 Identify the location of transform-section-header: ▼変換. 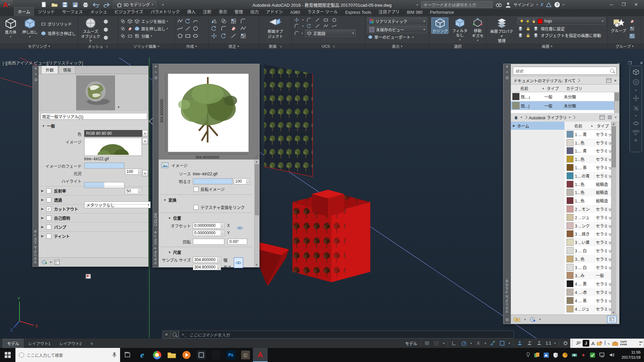
(170, 200).